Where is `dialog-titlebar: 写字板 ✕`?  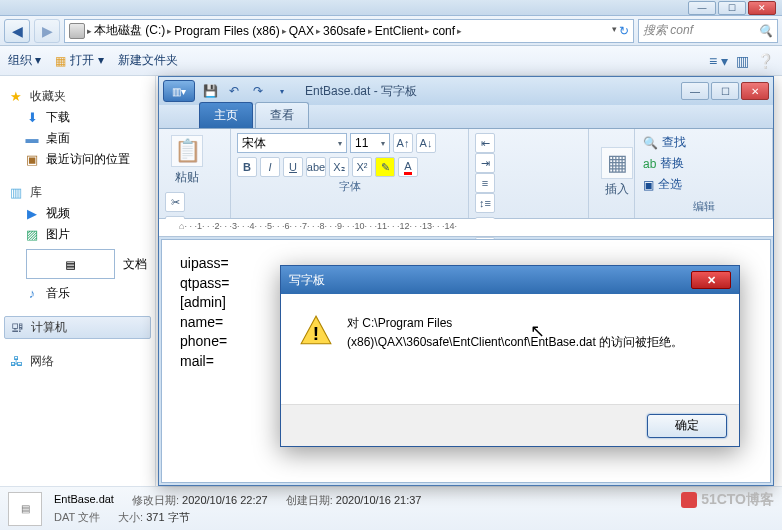
dialog-titlebar: 写字板 ✕ is located at coordinates (510, 280).